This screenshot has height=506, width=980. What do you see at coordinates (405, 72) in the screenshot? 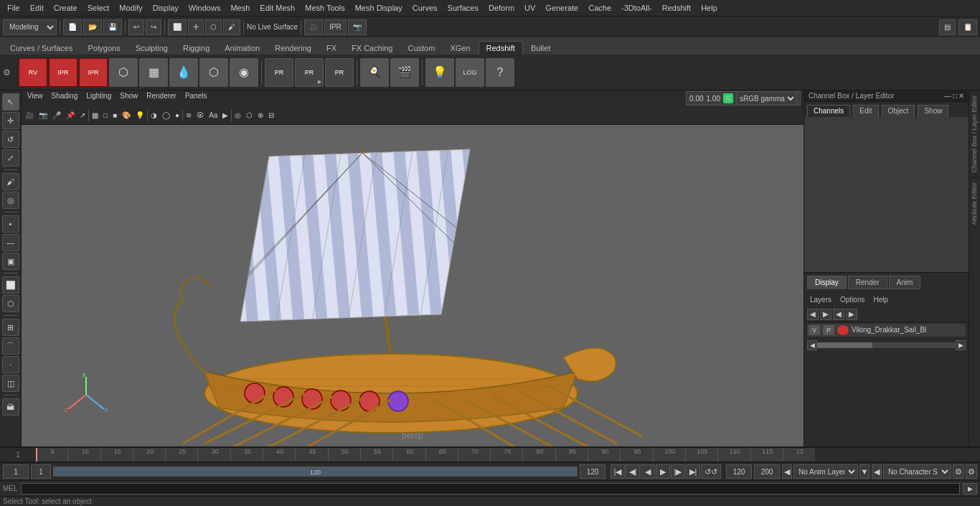
I see `shelf-icon-render3: 🎬` at bounding box center [405, 72].